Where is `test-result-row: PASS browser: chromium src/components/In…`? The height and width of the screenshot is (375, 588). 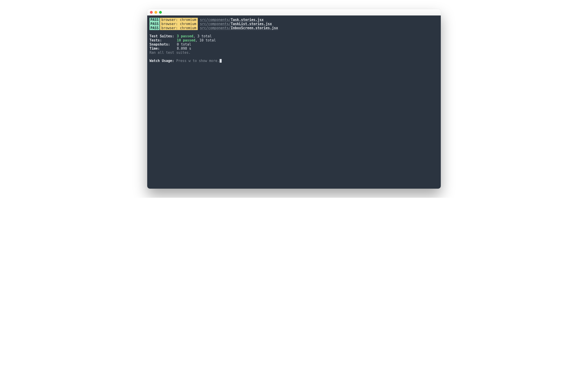 test-result-row: PASS browser: chromium src/components/In… is located at coordinates (294, 28).